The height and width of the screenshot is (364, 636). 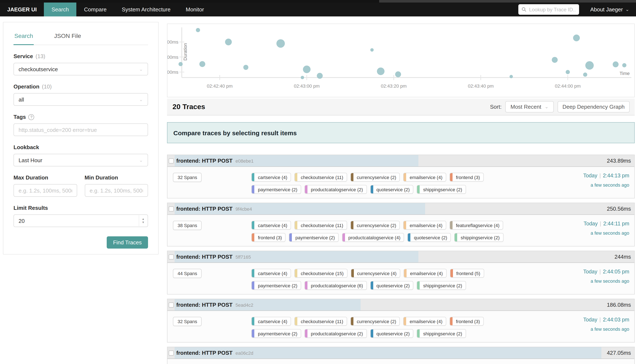 I want to click on service-tag-label: productcatalogservice (2), so click(x=337, y=334).